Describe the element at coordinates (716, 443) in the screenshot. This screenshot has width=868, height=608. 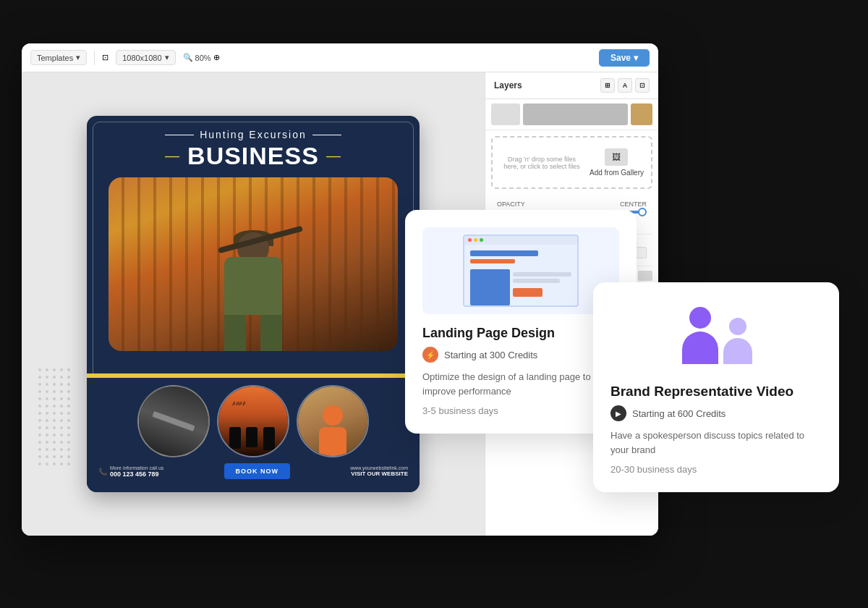
I see `brand-card-description: Have a spokesperson discuss topics relat…` at that location.